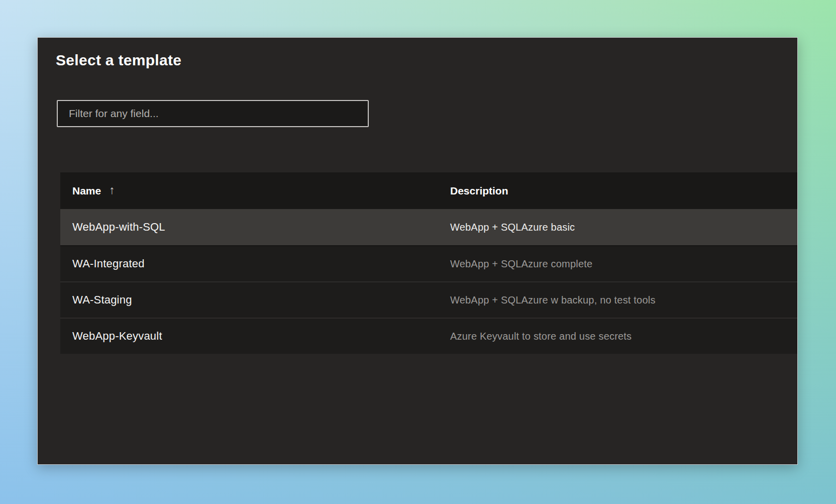  What do you see at coordinates (429, 227) in the screenshot?
I see `table-row: WebApp-with-SQL WebApp + SQLAzure basic` at bounding box center [429, 227].